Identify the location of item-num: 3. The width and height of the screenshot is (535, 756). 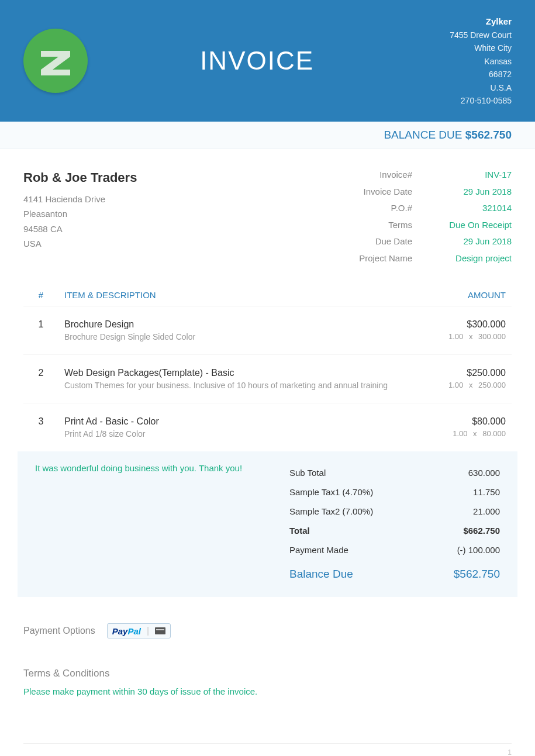
(41, 422).